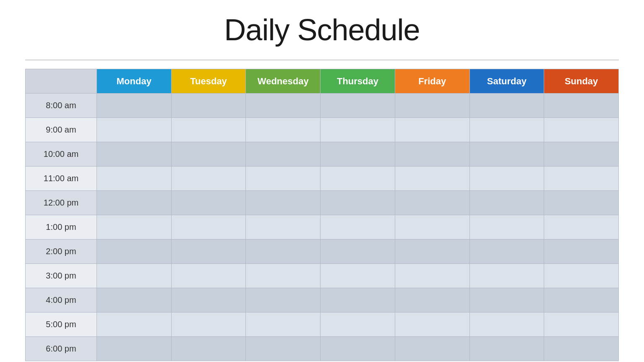 The height and width of the screenshot is (362, 644). Describe the element at coordinates (322, 130) in the screenshot. I see `table-row: 9:00 am` at that location.